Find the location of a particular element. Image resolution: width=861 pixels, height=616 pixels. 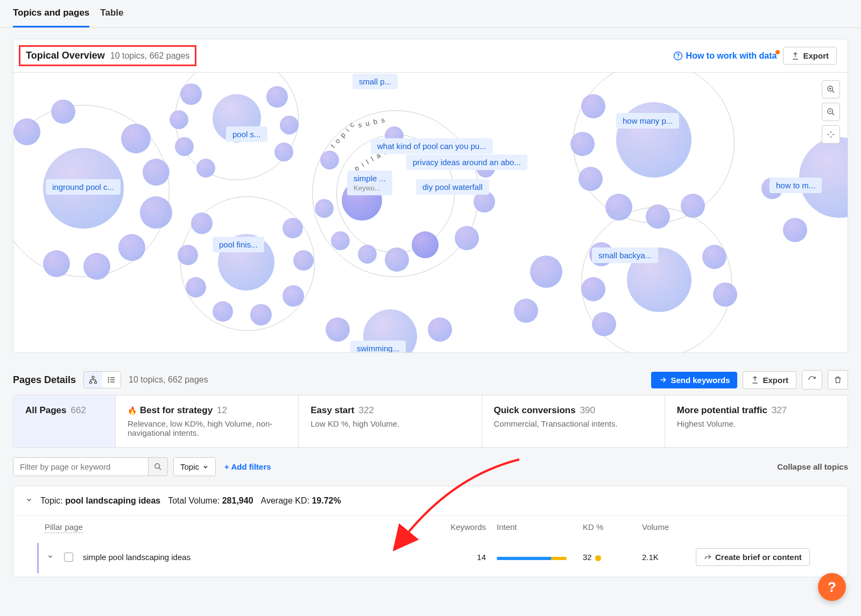

fire-icon: 🔥 is located at coordinates (132, 410).